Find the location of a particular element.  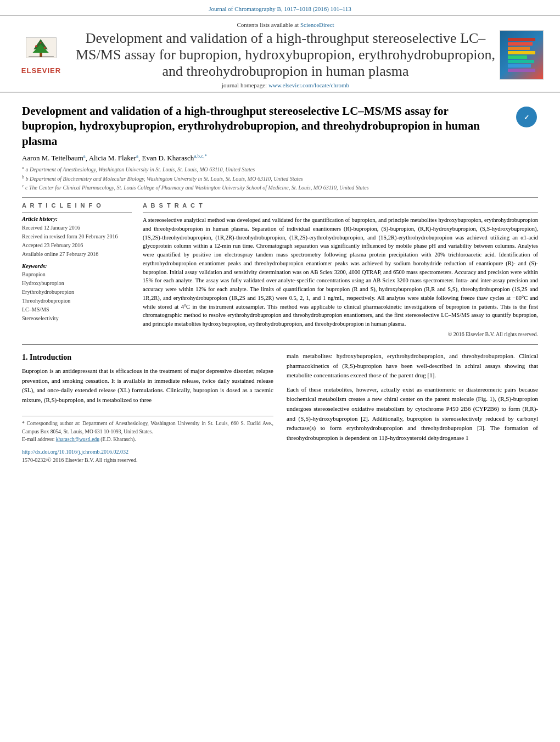

elsevier-tree-icon is located at coordinates (41, 51).